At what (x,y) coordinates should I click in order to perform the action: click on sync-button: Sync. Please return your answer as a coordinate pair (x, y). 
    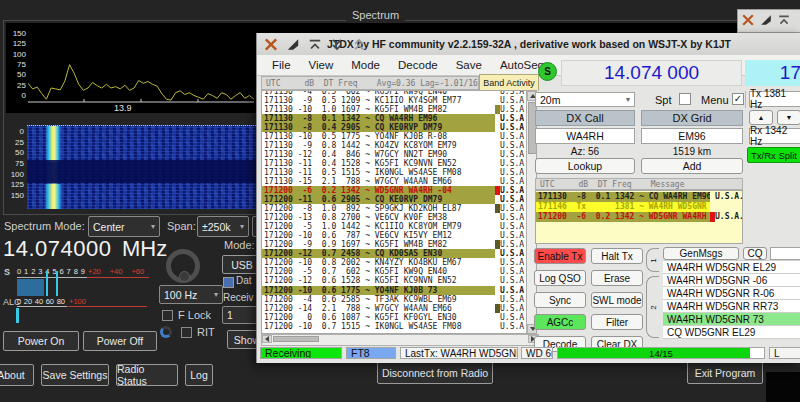
    Looking at the image, I should click on (560, 300).